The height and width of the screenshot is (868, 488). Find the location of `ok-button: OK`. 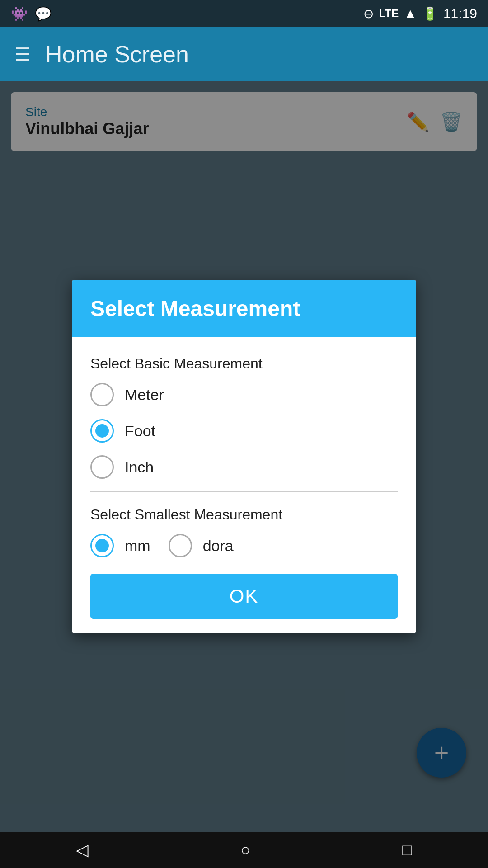

ok-button: OK is located at coordinates (244, 596).